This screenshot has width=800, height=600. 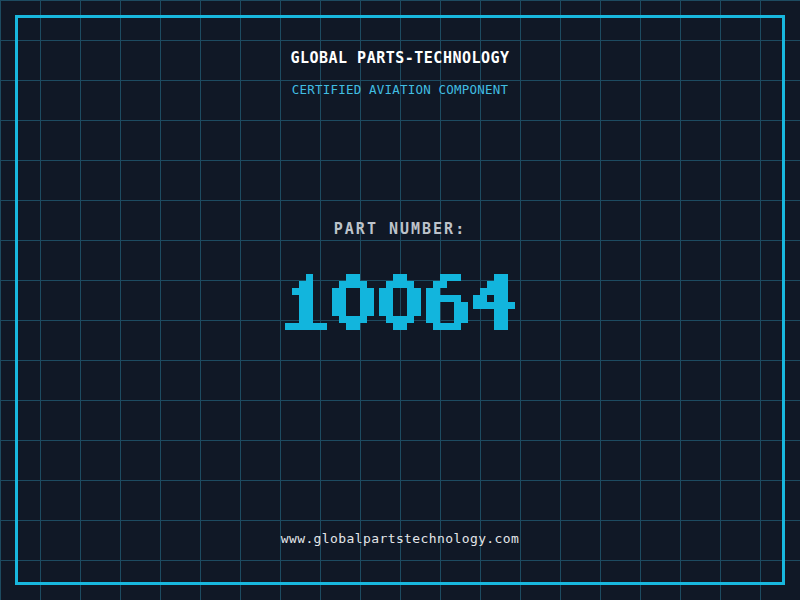 What do you see at coordinates (400, 58) in the screenshot?
I see `company-name: GLOBAL PARTS-TECHNOLOGY` at bounding box center [400, 58].